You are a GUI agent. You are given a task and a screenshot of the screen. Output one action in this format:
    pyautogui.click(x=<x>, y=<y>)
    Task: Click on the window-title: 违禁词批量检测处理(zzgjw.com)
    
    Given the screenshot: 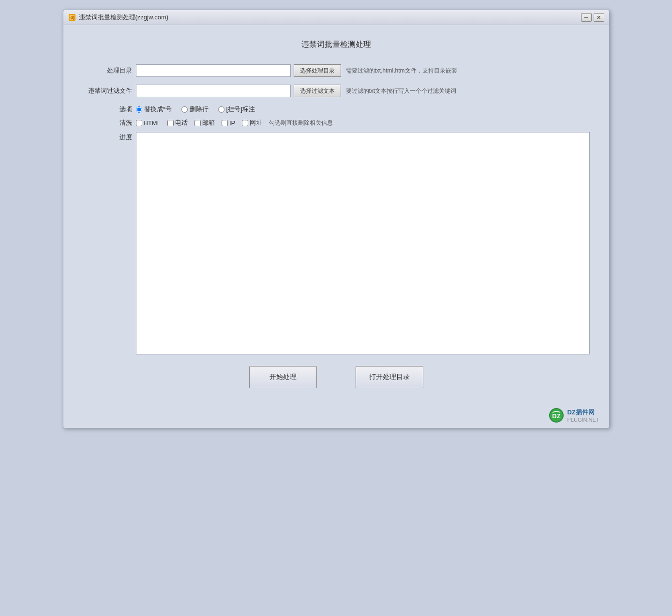 What is the action you would take?
    pyautogui.click(x=124, y=17)
    